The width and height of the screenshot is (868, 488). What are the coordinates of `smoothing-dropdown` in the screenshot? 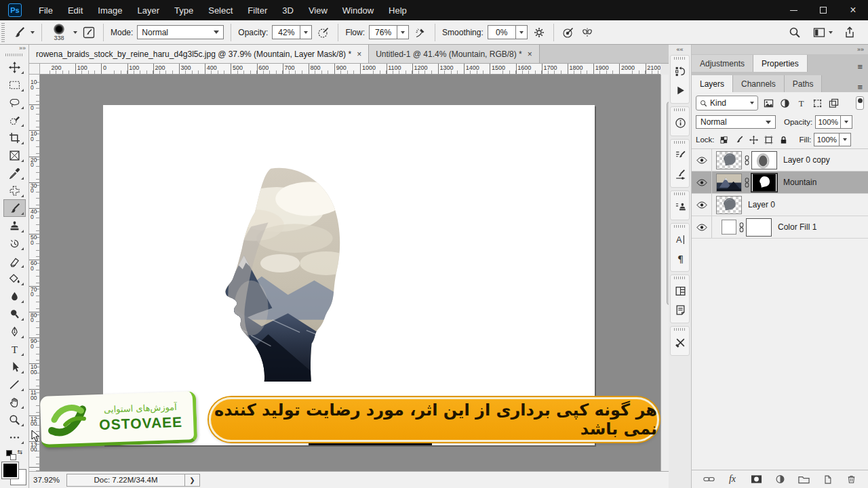 It's located at (522, 33).